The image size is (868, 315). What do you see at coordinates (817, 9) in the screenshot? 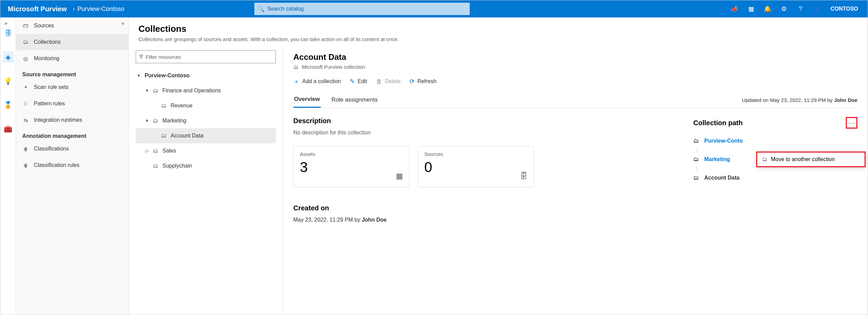
I see `feedback-icon: 👤` at bounding box center [817, 9].